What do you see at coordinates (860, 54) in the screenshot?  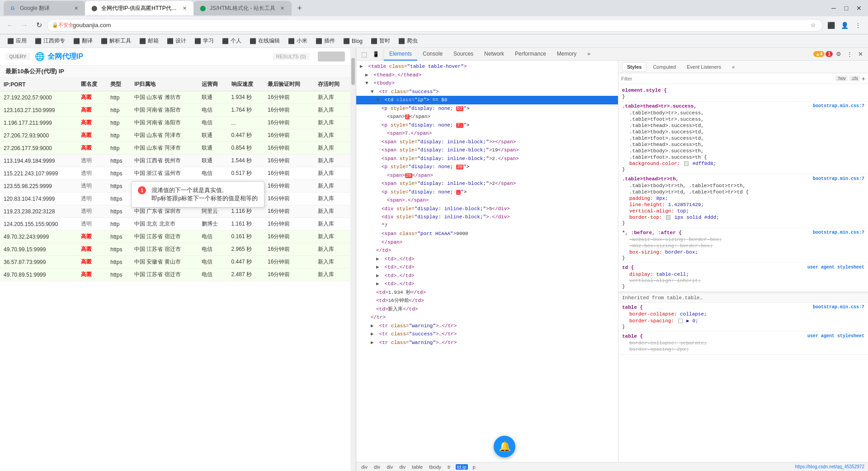 I see `devtools-close-icon: ✕` at bounding box center [860, 54].